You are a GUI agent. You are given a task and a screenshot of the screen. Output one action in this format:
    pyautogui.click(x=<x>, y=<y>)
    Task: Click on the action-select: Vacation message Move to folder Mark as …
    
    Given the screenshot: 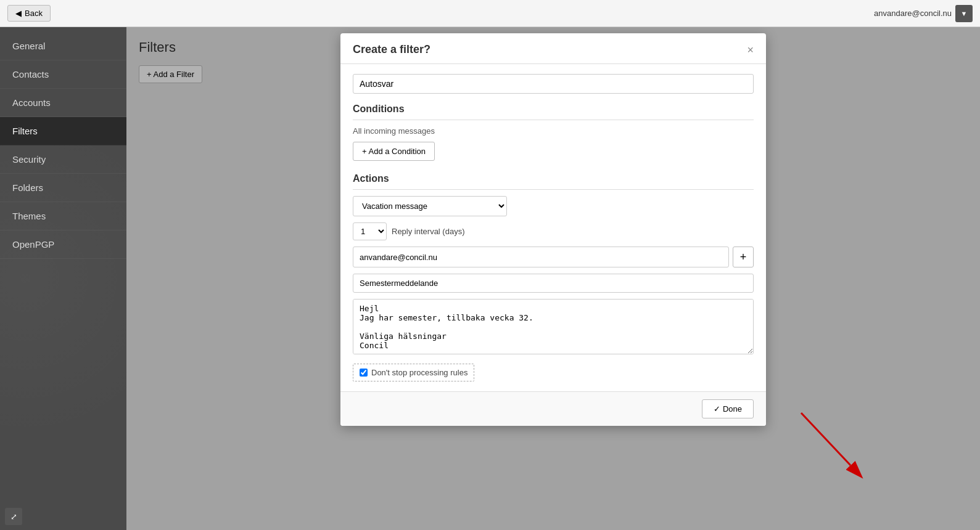 What is the action you would take?
    pyautogui.click(x=430, y=206)
    